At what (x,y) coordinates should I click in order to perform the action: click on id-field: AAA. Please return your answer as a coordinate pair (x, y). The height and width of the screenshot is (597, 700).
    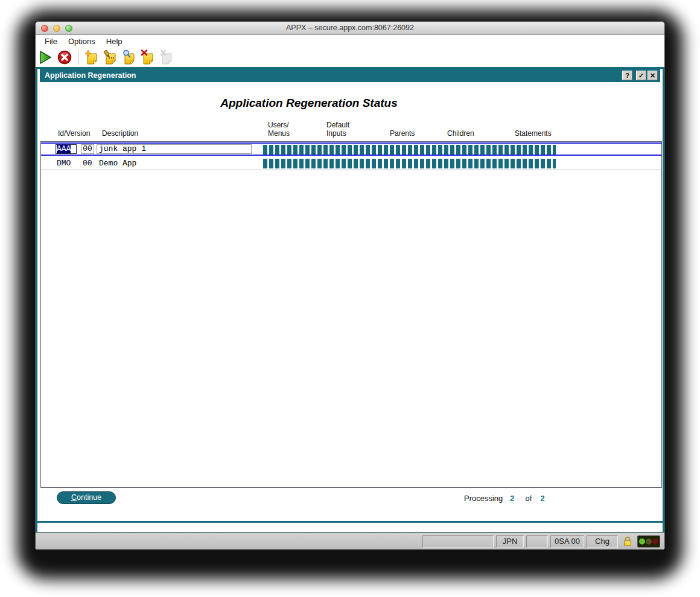
    Looking at the image, I should click on (66, 149).